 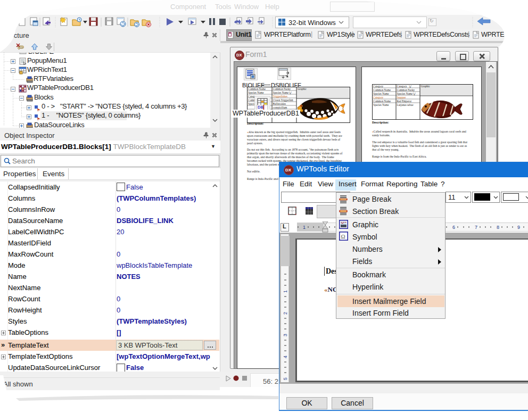 What do you see at coordinates (476, 227) in the screenshot?
I see `svg-text: 7` at bounding box center [476, 227].